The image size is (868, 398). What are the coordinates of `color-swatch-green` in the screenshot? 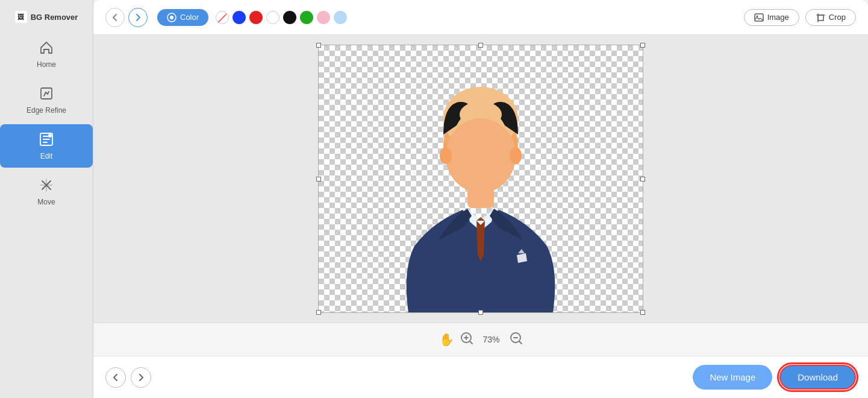 It's located at (307, 17).